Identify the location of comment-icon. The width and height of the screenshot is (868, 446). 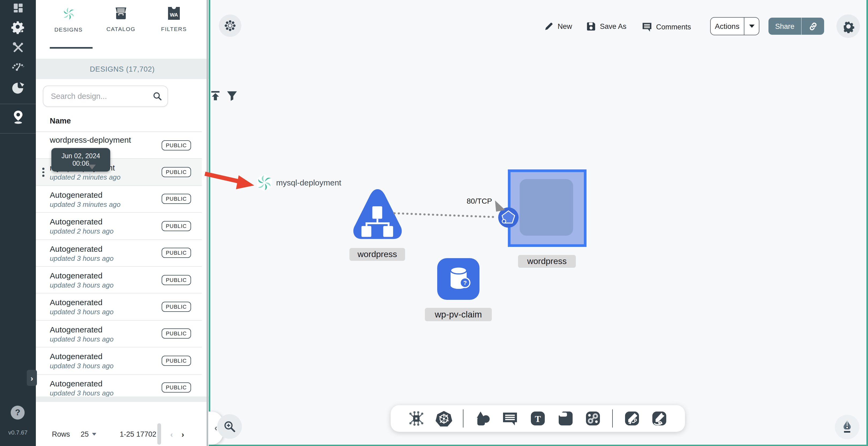
(510, 419).